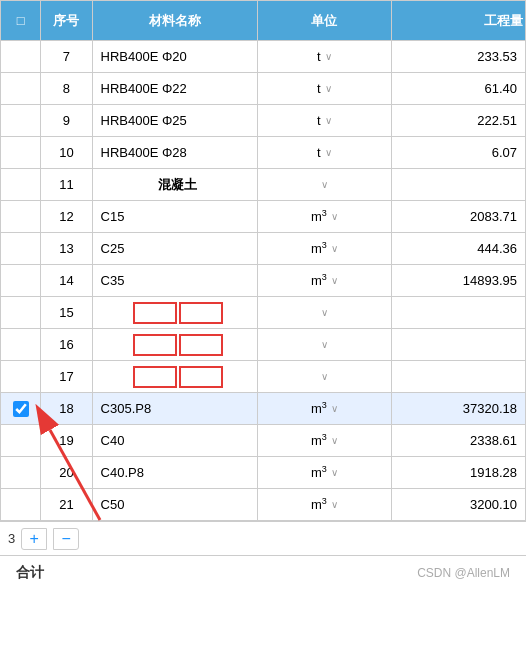 The width and height of the screenshot is (526, 652). I want to click on material-name: C40.P8, so click(174, 473).